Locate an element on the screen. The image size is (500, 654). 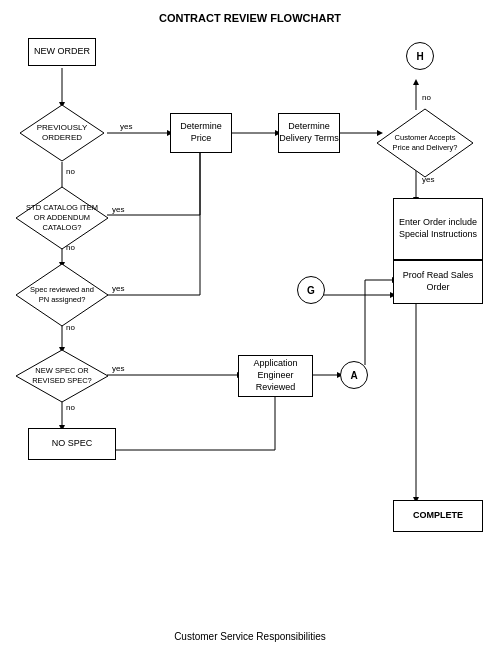
no-label-customer-accepts: no is located at coordinates (426, 98).